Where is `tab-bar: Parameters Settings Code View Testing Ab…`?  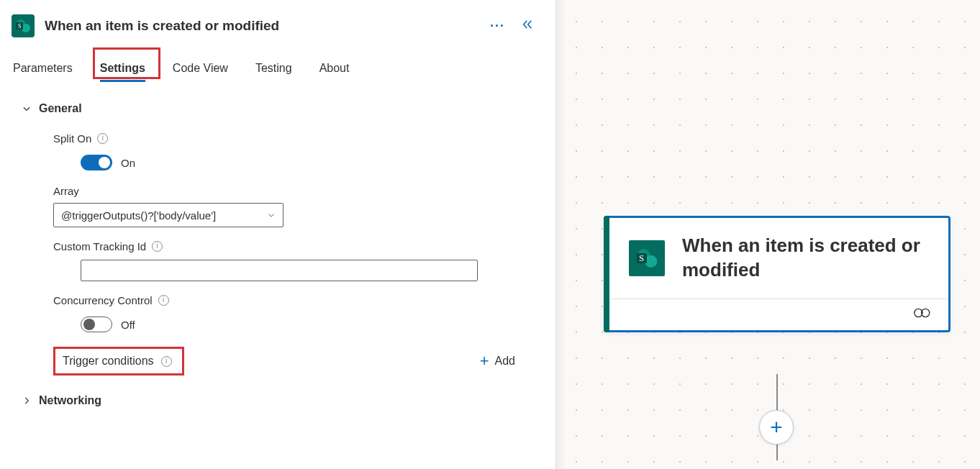 tab-bar: Parameters Settings Code View Testing Ab… is located at coordinates (278, 68).